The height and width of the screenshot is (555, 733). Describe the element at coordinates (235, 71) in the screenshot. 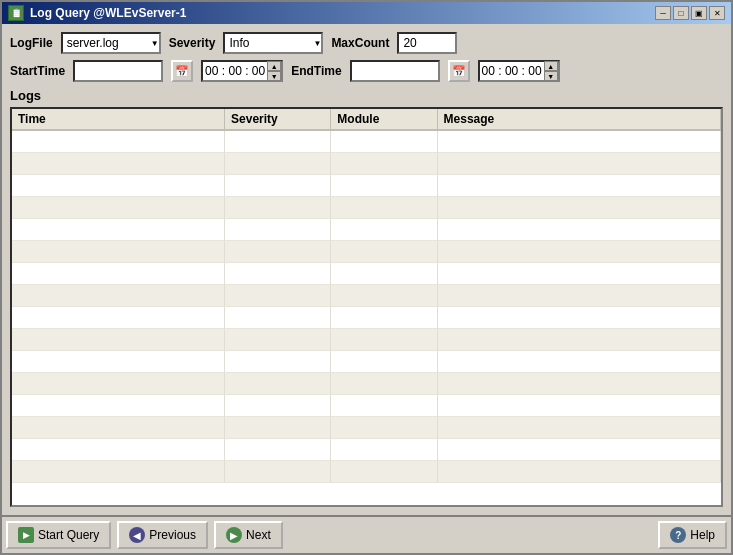

I see `starttime-time-input` at that location.